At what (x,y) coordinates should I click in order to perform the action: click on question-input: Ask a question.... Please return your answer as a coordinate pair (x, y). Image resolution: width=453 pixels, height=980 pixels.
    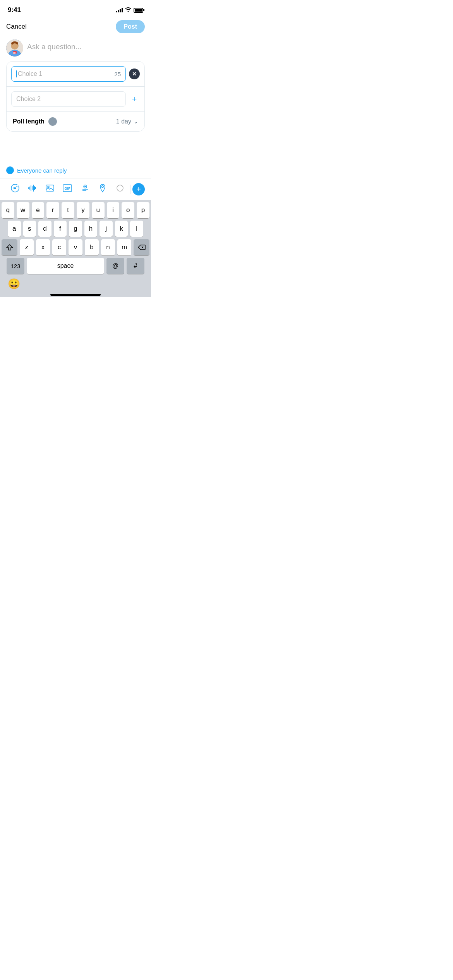
    Looking at the image, I should click on (86, 45).